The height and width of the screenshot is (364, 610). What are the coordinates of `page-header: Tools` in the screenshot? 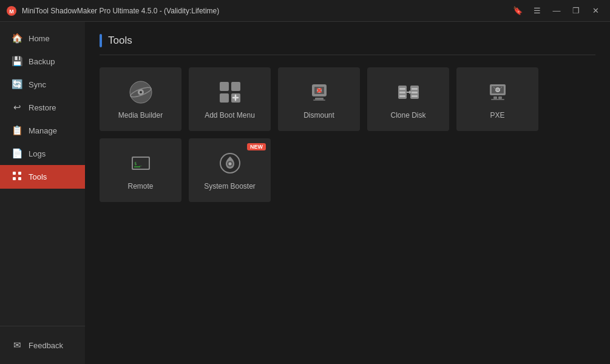 It's located at (347, 45).